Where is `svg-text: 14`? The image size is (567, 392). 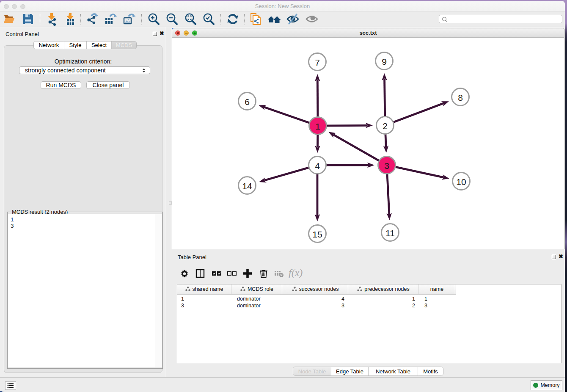
svg-text: 14 is located at coordinates (247, 186).